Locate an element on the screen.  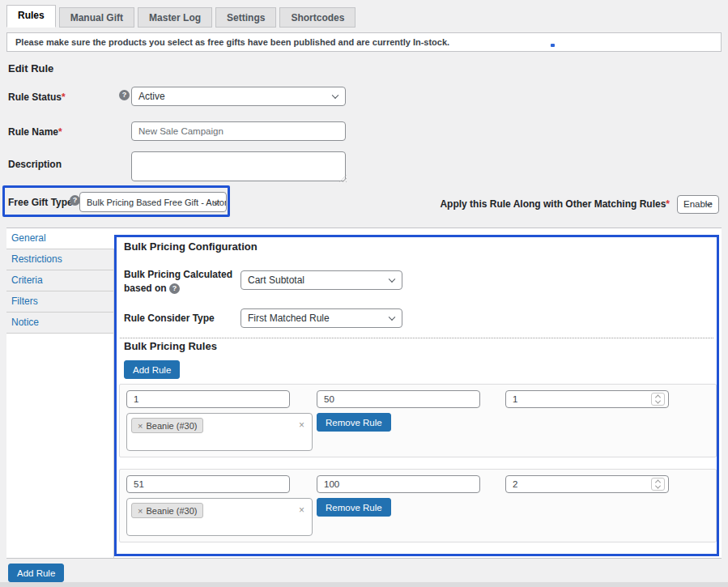
description-textarea is located at coordinates (238, 167).